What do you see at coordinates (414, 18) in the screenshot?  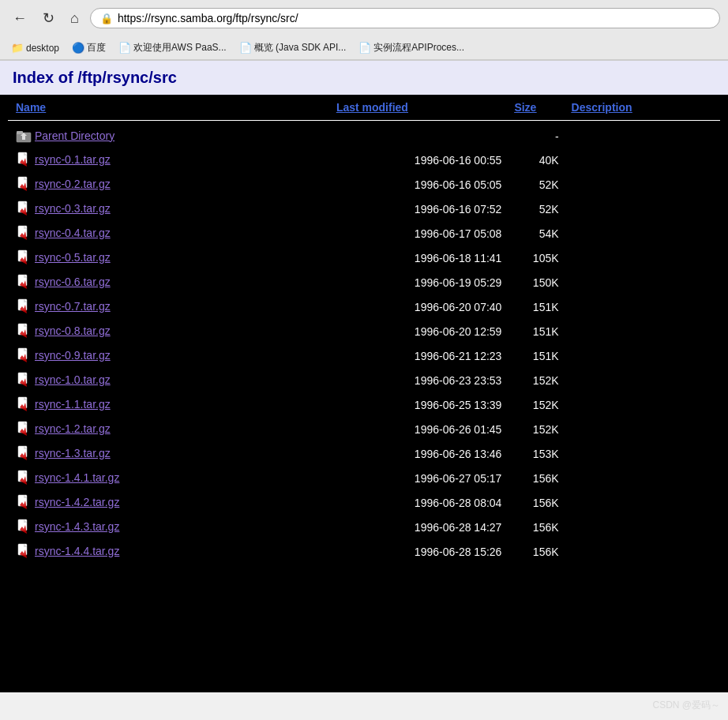 I see `url-text: https://rsync.samba.org/ftp/rsync/src/` at bounding box center [414, 18].